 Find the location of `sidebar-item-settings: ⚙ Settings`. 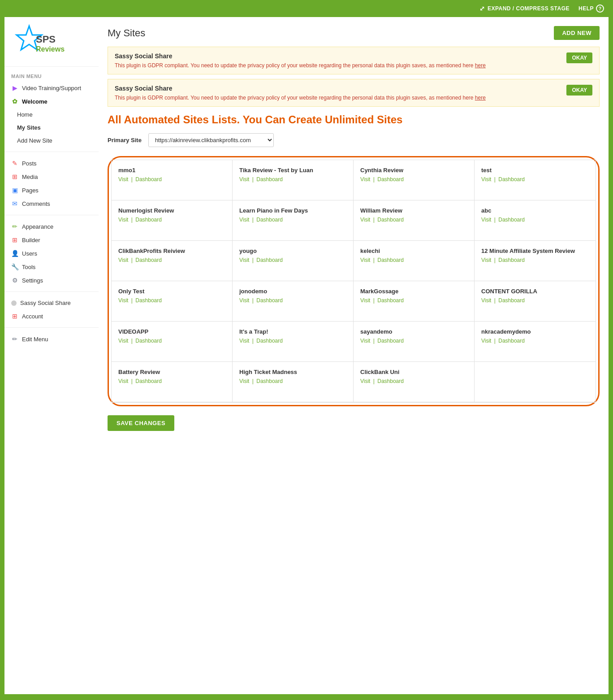

sidebar-item-settings: ⚙ Settings is located at coordinates (52, 280).